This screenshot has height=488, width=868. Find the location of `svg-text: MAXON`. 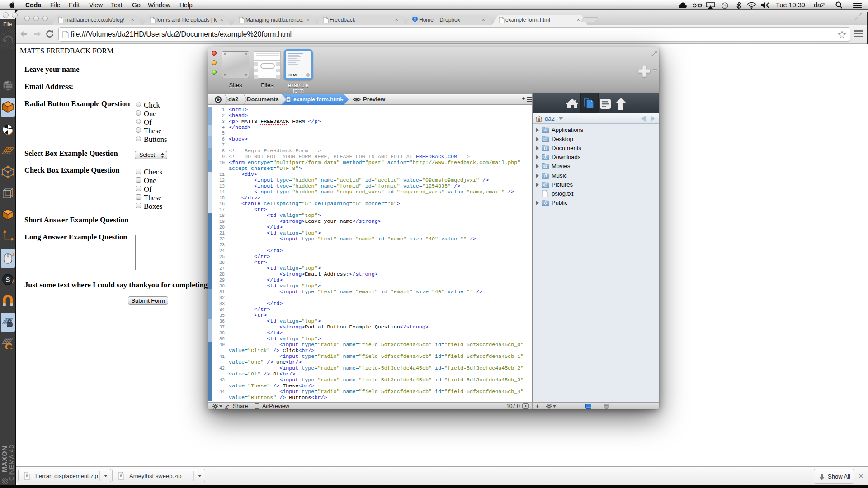

svg-text: MAXON is located at coordinates (5, 459).